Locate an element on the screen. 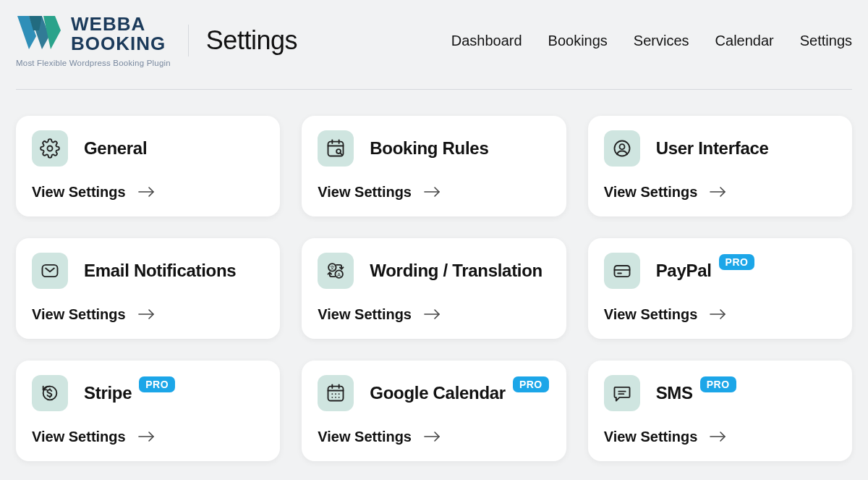 The width and height of the screenshot is (868, 480). card-title: Wording / Translation is located at coordinates (456, 271).